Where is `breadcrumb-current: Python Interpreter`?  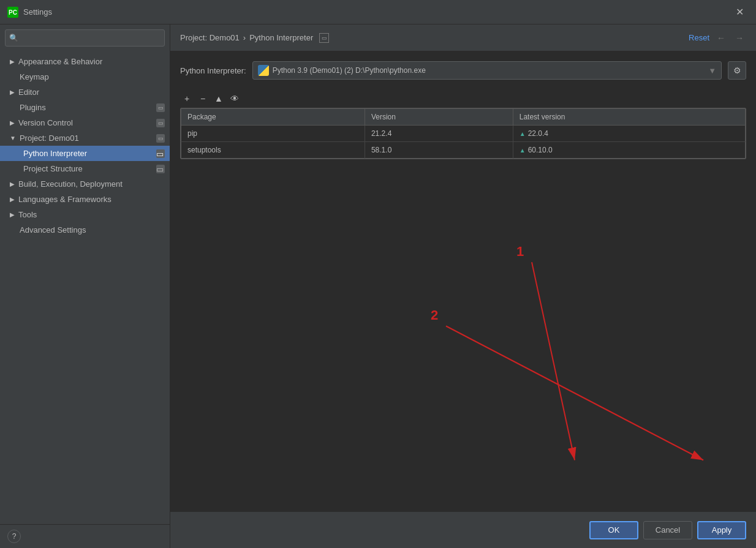
breadcrumb-current: Python Interpreter is located at coordinates (281, 38).